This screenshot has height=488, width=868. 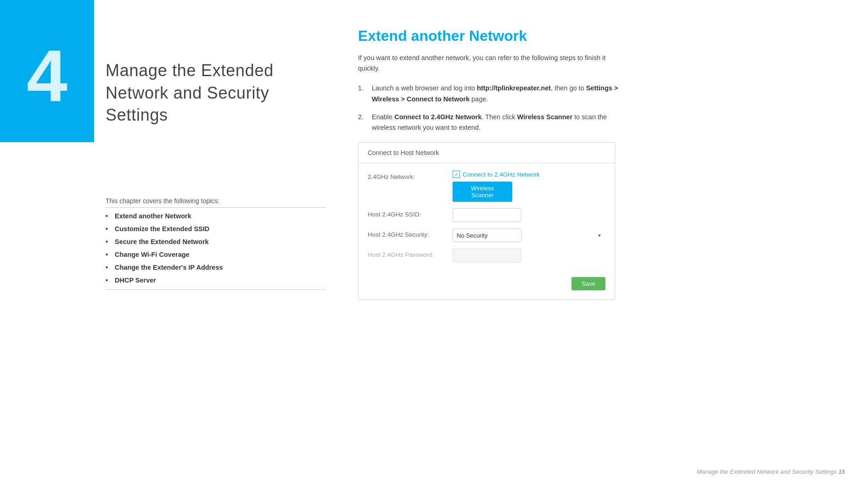 I want to click on form-row-password: Host 2.4GHz Password:, so click(x=487, y=255).